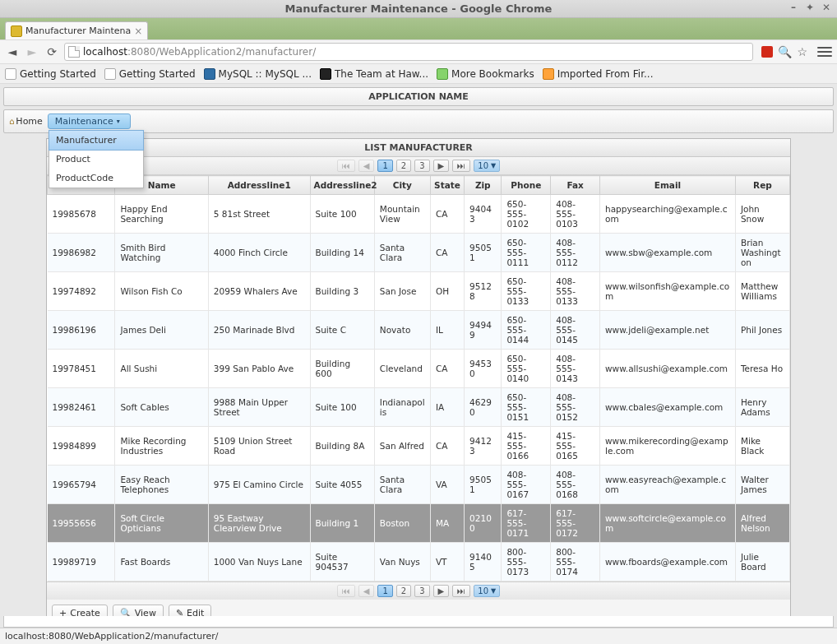 The image size is (837, 644). What do you see at coordinates (418, 166) in the screenshot?
I see `paginator-top: ⏮ ◀ 1 2 3 ▶ ⏭ 10▼` at bounding box center [418, 166].